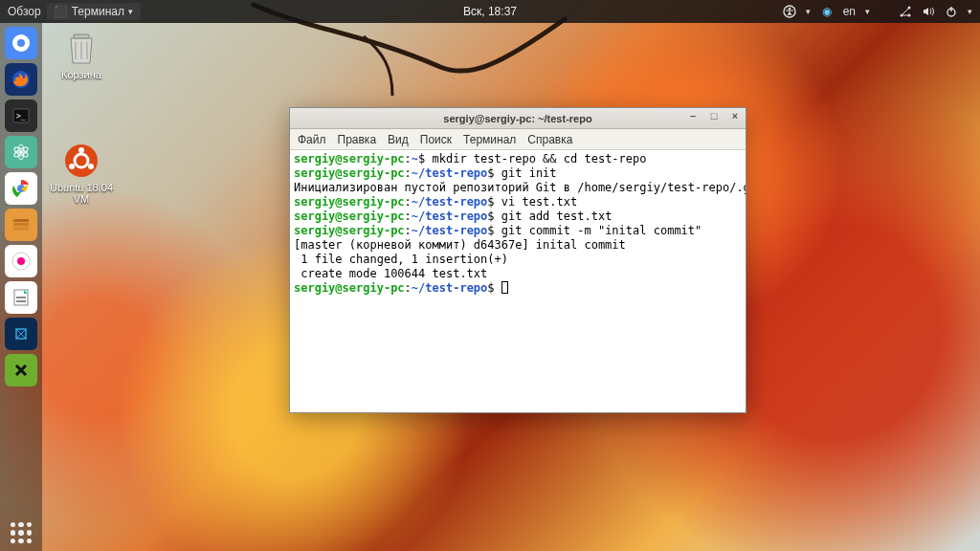  What do you see at coordinates (536, 202) in the screenshot?
I see `cmd-vi: vi test.txt` at bounding box center [536, 202].